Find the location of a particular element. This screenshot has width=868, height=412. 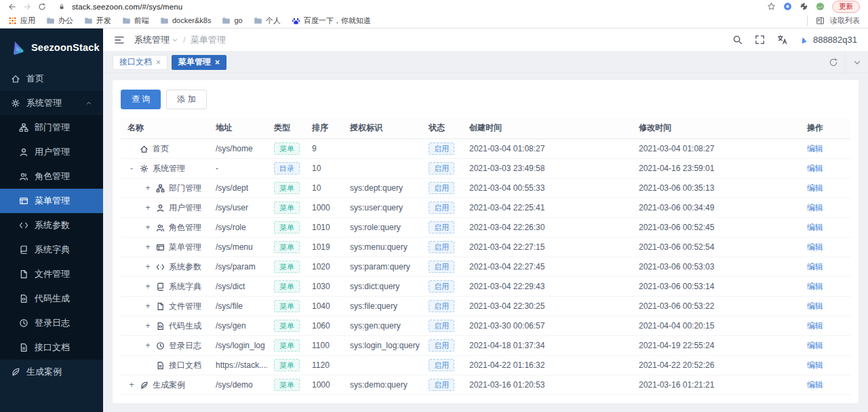

bookmark-work: 办公 is located at coordinates (60, 20).